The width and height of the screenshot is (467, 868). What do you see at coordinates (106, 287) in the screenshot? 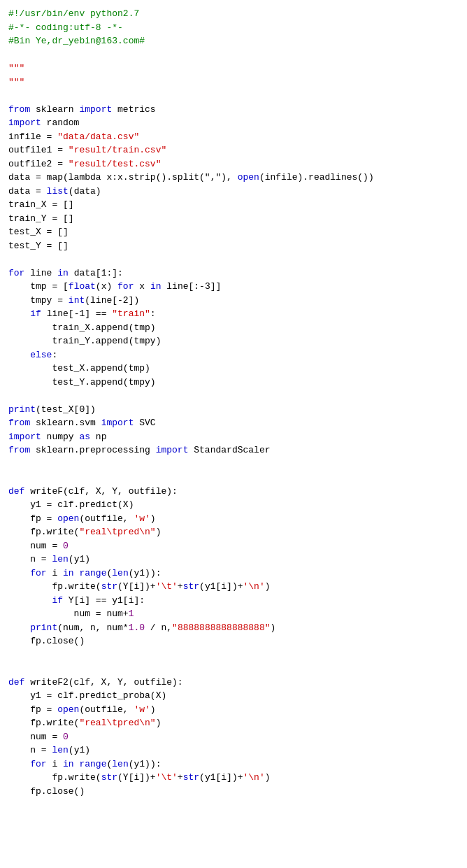
I see `code-token: (x)` at bounding box center [106, 287].